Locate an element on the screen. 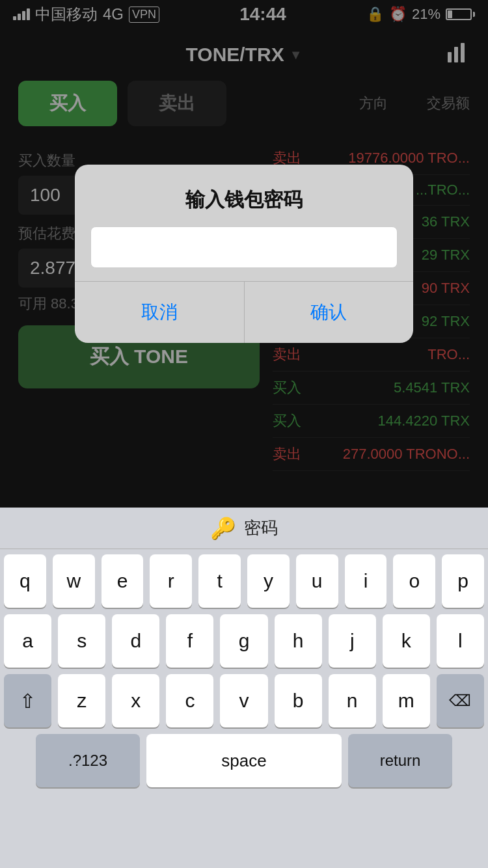 This screenshot has height=868, width=488. key-w: w is located at coordinates (74, 581).